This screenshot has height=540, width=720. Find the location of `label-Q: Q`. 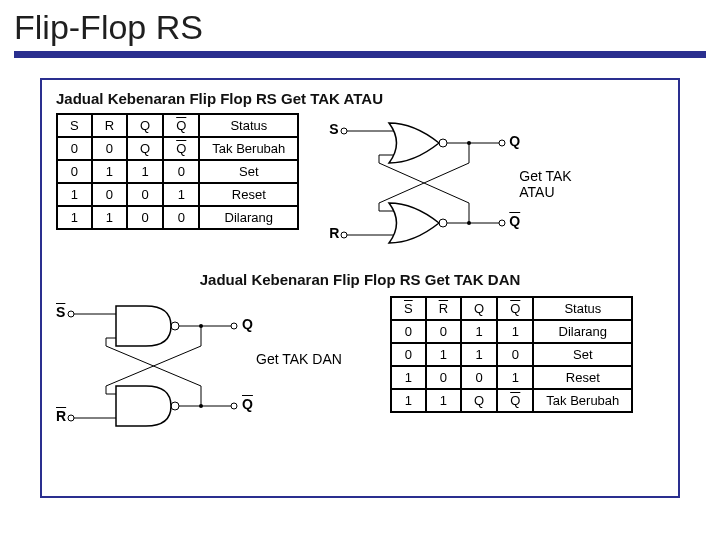

label-Q: Q is located at coordinates (514, 141).